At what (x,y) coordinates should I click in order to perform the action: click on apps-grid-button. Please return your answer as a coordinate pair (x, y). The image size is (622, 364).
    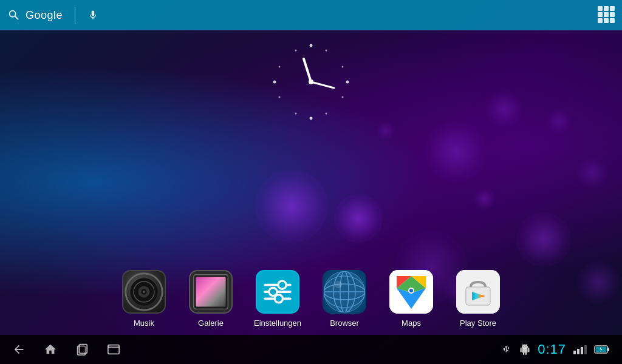
    Looking at the image, I should click on (606, 15).